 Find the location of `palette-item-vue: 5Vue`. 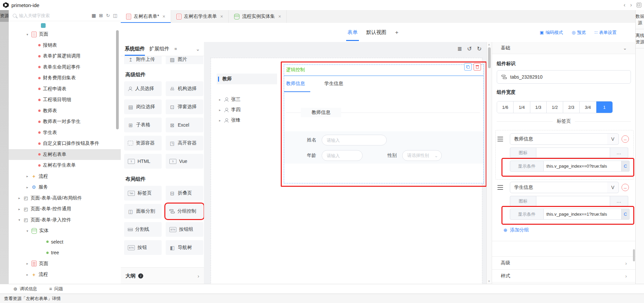

palette-item-vue: 5Vue is located at coordinates (184, 161).